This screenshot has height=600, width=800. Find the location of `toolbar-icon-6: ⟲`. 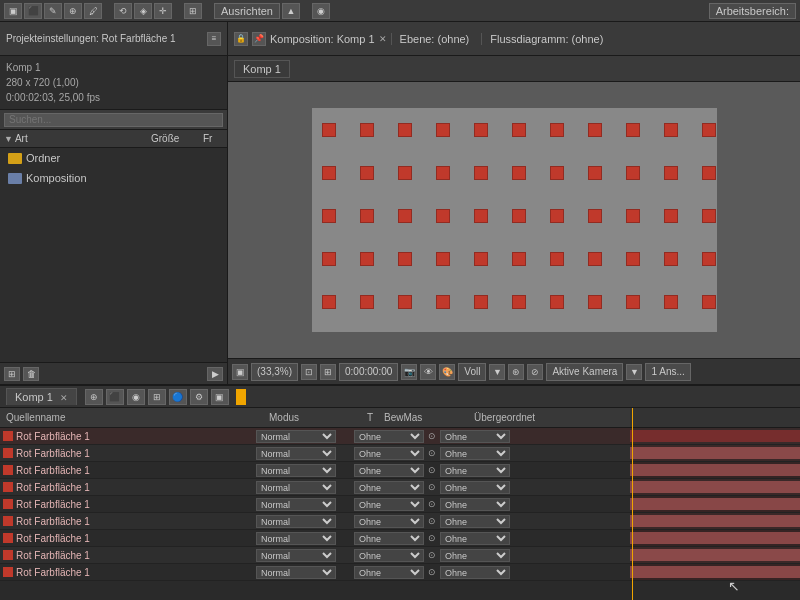

toolbar-icon-6: ⟲ is located at coordinates (123, 11).